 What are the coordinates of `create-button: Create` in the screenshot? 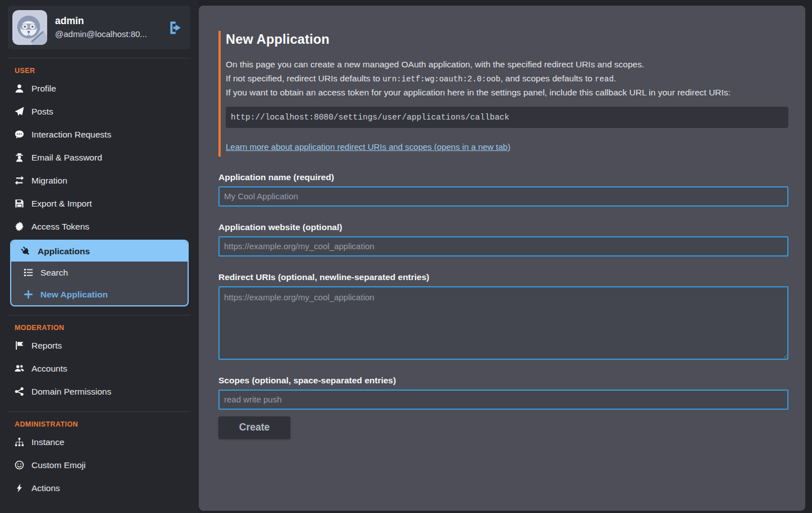 It's located at (254, 428).